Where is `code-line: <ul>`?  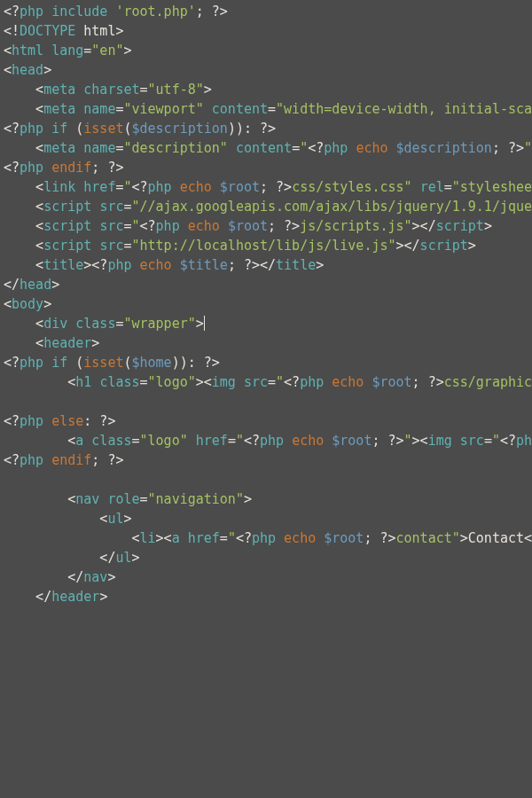
code-line: <ul> is located at coordinates (67, 519).